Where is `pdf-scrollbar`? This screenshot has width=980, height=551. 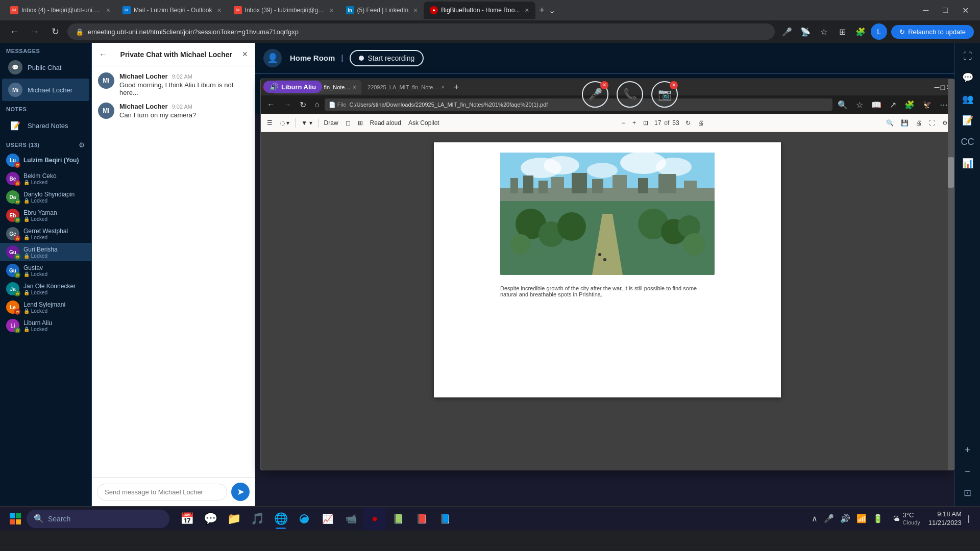 pdf-scrollbar is located at coordinates (951, 301).